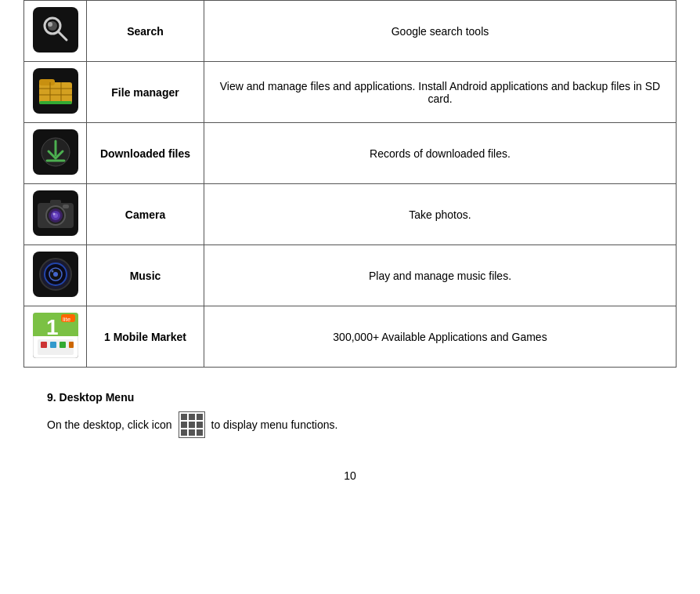  What do you see at coordinates (146, 276) in the screenshot?
I see `music-label: Music` at bounding box center [146, 276].